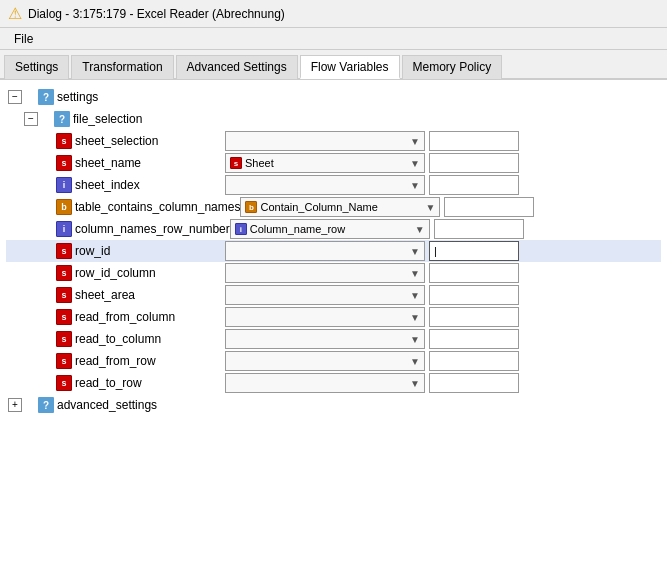 The image size is (667, 564). I want to click on label-sheet-index: sheet_index, so click(150, 185).